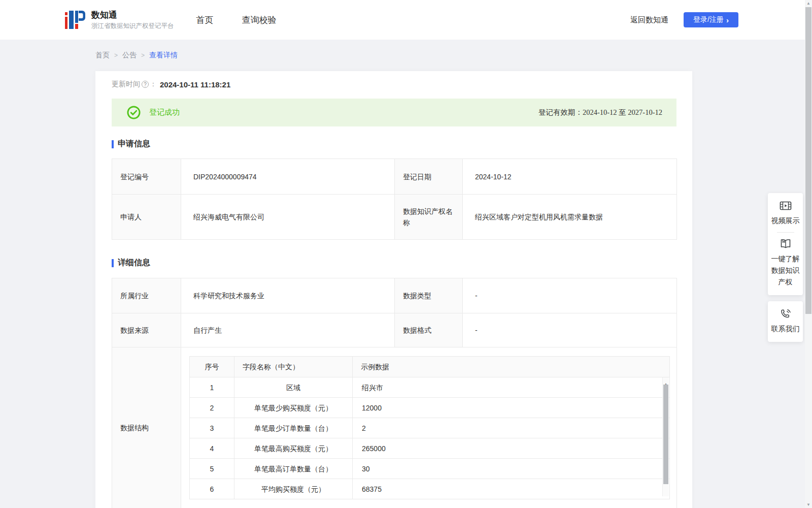  I want to click on chevron-right-icon: ›, so click(728, 20).